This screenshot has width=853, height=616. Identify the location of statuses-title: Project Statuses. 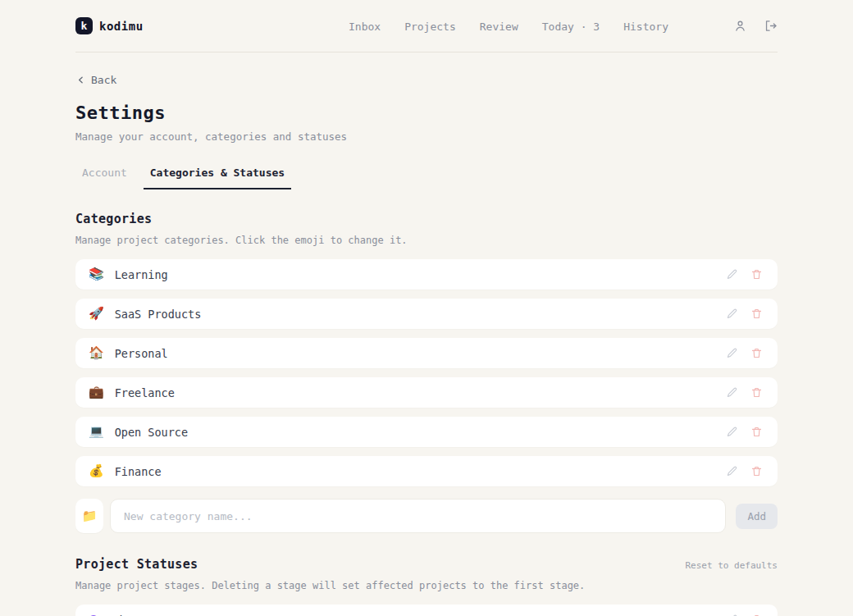
(136, 564).